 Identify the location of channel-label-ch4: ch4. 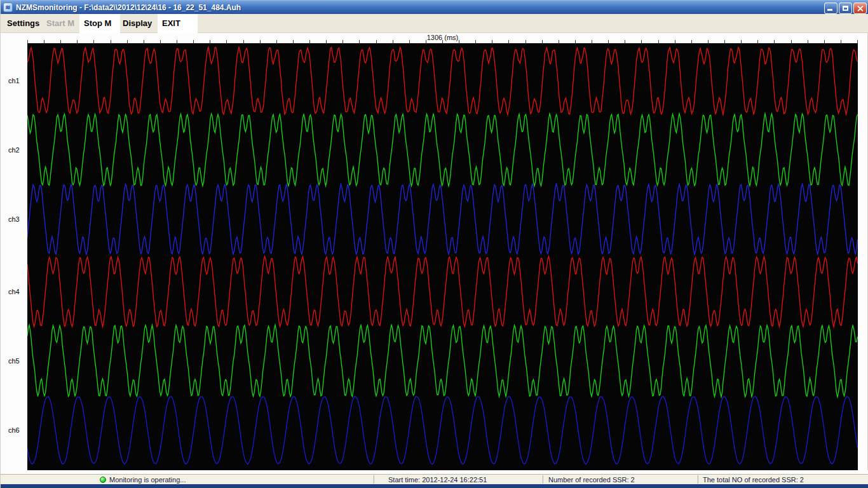
(14, 292).